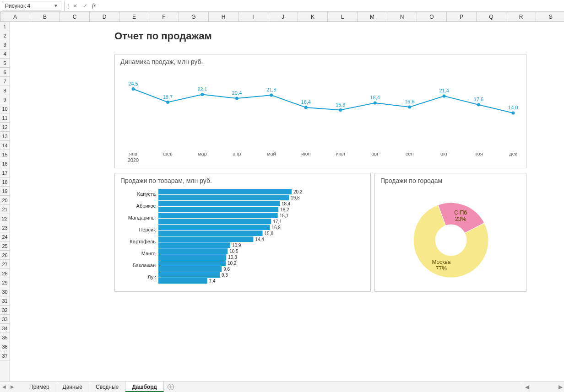 The width and height of the screenshot is (564, 392). What do you see at coordinates (17, 6) in the screenshot?
I see `name-box-value: Рисунок 4` at bounding box center [17, 6].